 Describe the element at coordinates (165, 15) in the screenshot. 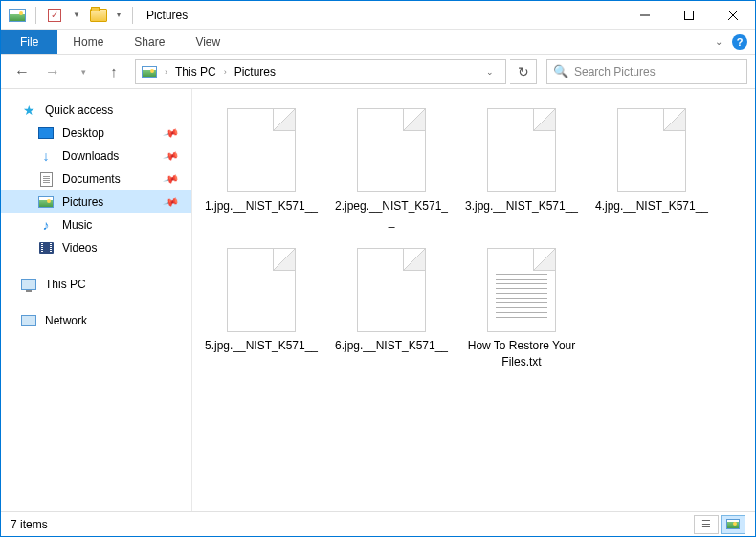

I see `window-title: Pictures` at that location.